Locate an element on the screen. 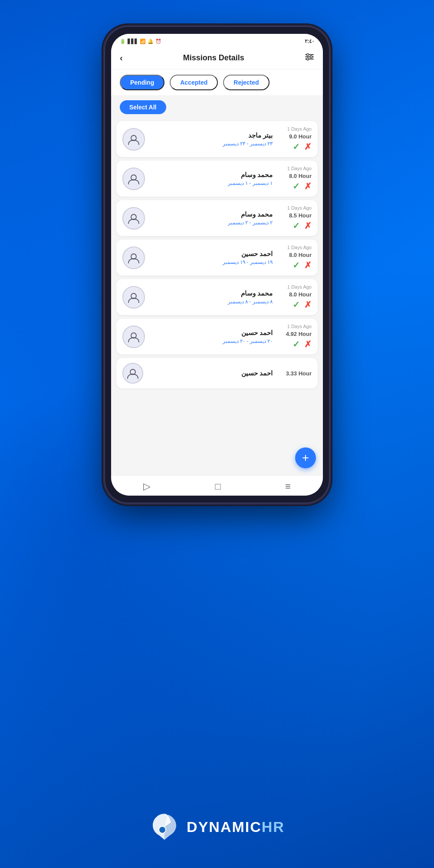  mission-card-3: احمد حسين ١٩ ديسمبر - ١٩ ديسمبر 1 Days A… is located at coordinates (217, 258).